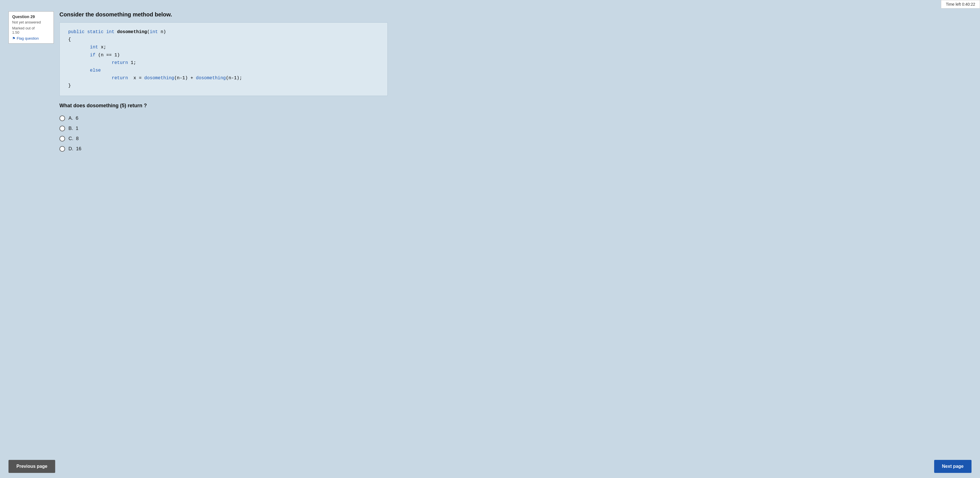 This screenshot has height=478, width=980. What do you see at coordinates (224, 32) in the screenshot?
I see `code-line-1: public static int dosomething(int n)` at bounding box center [224, 32].